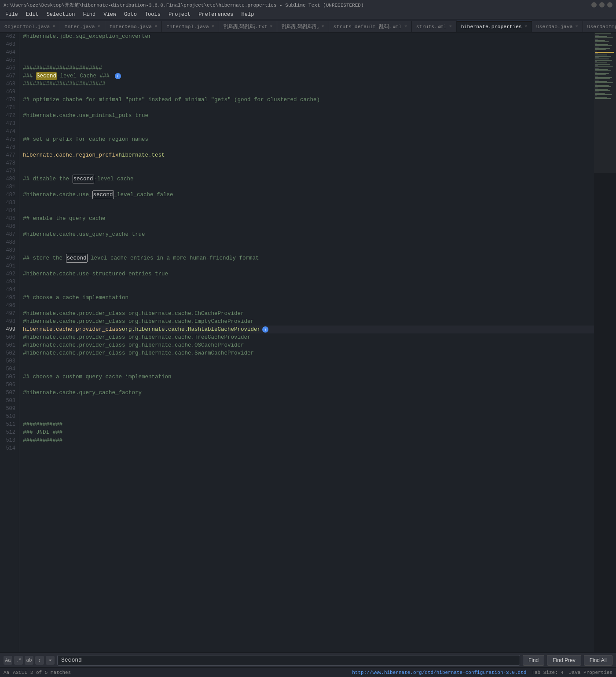 The width and height of the screenshot is (616, 677). Describe the element at coordinates (18, 660) in the screenshot. I see `find-option-1: .*` at that location.